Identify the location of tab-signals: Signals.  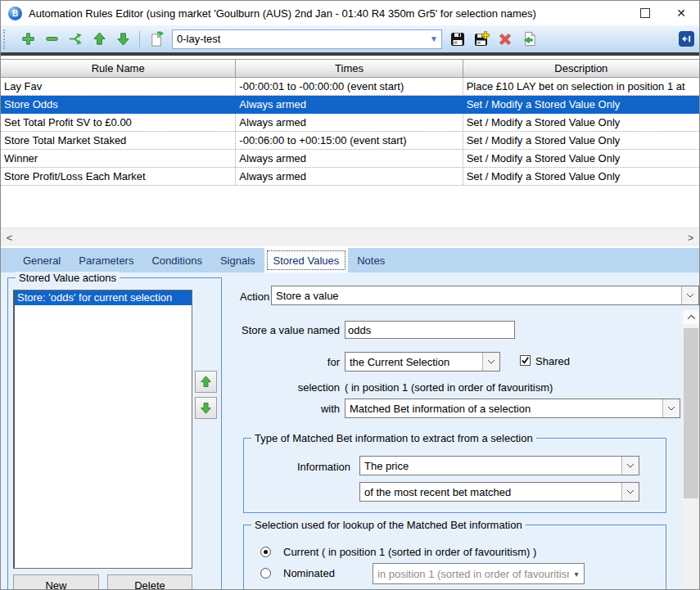
(237, 260).